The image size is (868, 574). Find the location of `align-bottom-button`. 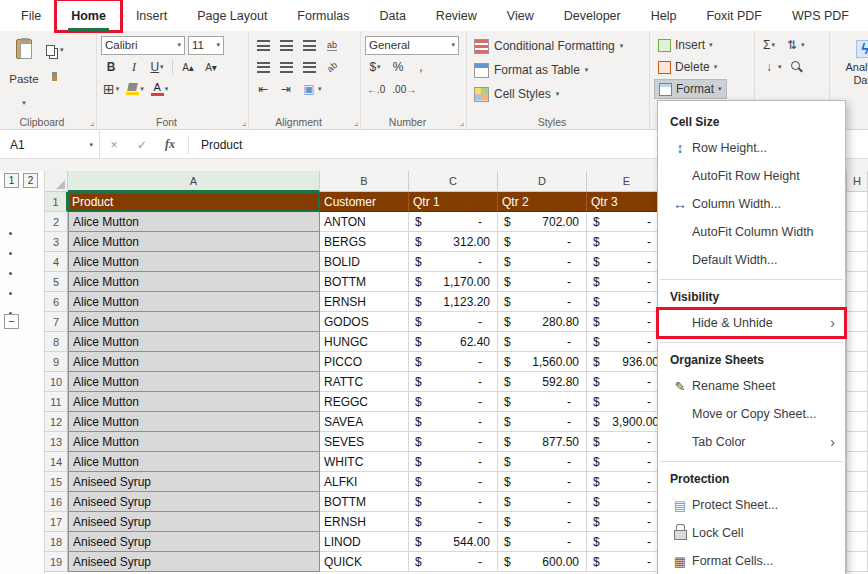

align-bottom-button is located at coordinates (309, 45).